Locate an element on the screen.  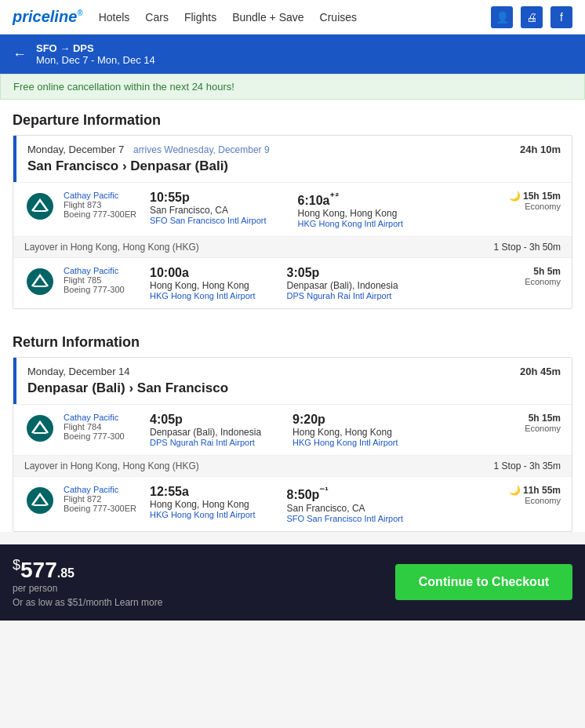
currency-symbol: $ is located at coordinates (16, 565).